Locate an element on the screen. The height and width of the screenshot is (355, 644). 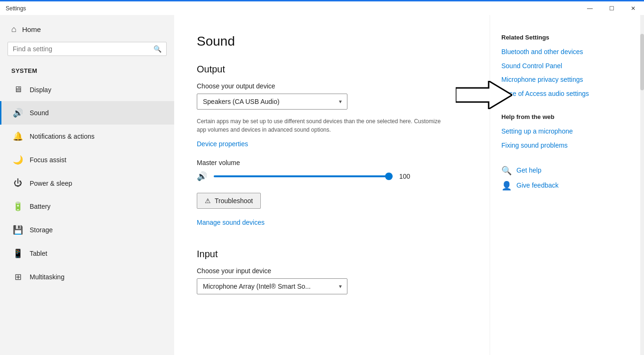
volume-slider is located at coordinates (303, 176).